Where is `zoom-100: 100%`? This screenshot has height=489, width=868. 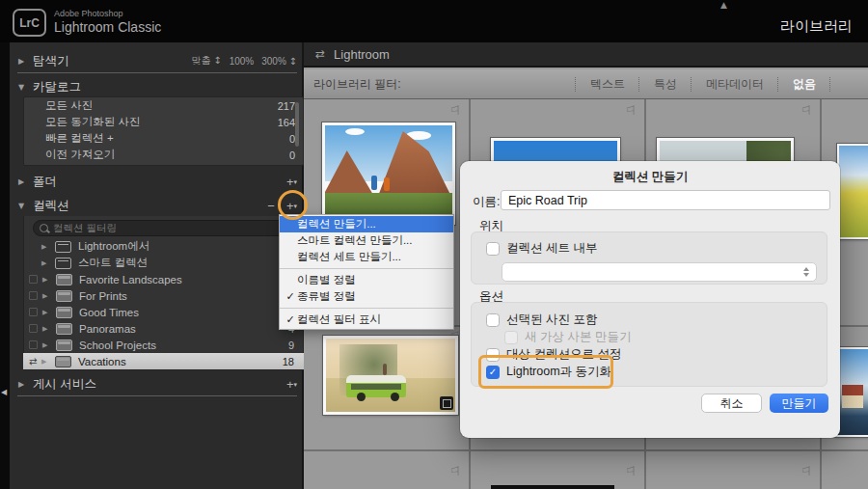 zoom-100: 100% is located at coordinates (242, 62).